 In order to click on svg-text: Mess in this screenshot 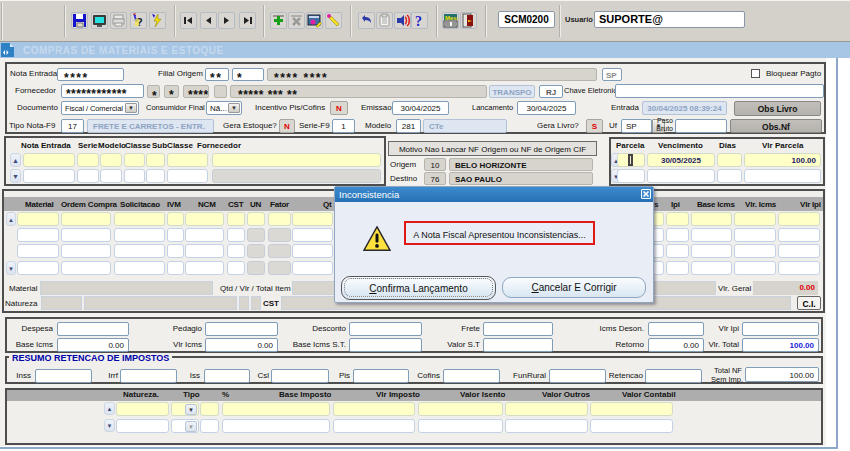, I will do `click(452, 18)`.